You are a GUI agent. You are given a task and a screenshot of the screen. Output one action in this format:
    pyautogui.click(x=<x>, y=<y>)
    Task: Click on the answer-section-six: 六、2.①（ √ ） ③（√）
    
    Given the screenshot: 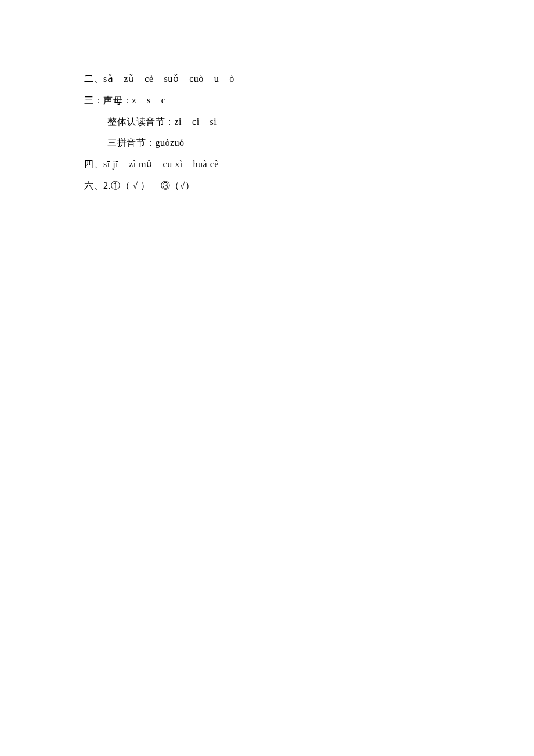 What is the action you would take?
    pyautogui.click(x=309, y=186)
    